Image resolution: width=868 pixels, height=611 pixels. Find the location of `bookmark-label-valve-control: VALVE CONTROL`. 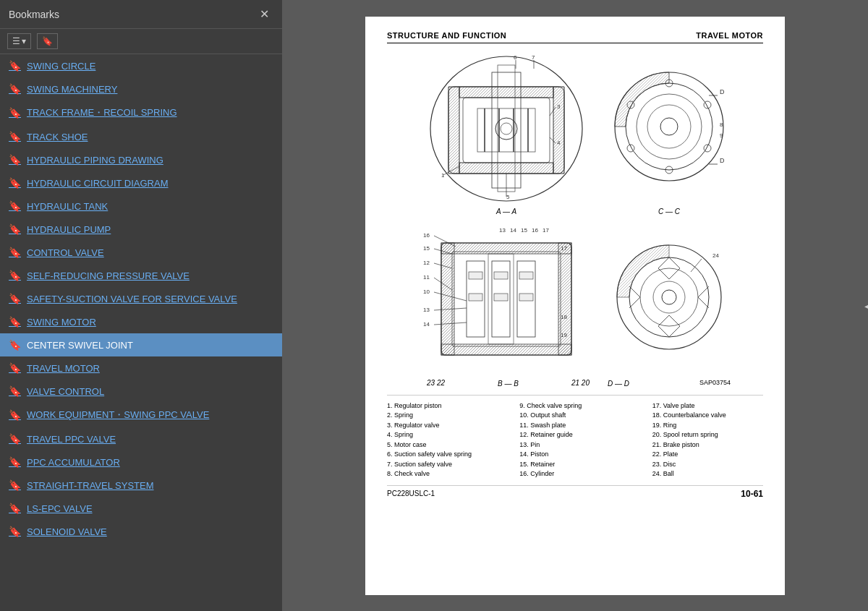

bookmark-label-valve-control: VALVE CONTROL is located at coordinates (65, 392).